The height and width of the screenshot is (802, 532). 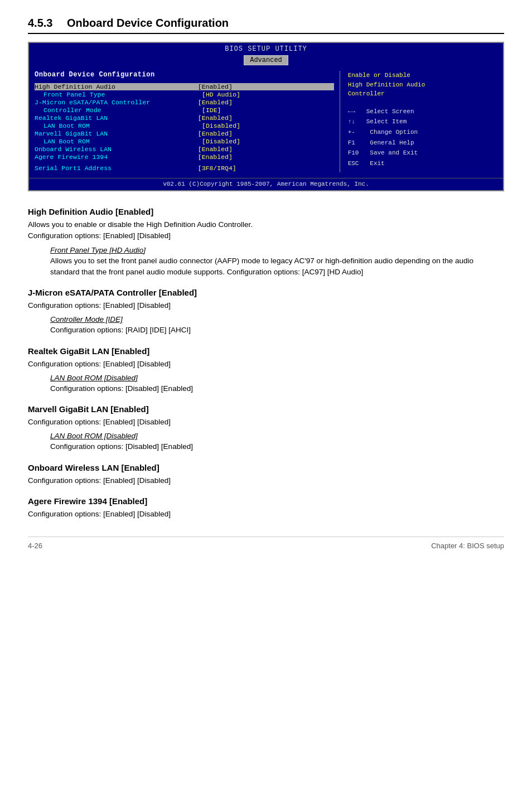 I want to click on bios-title: BIOS SETUP UTILITY, so click(x=266, y=49).